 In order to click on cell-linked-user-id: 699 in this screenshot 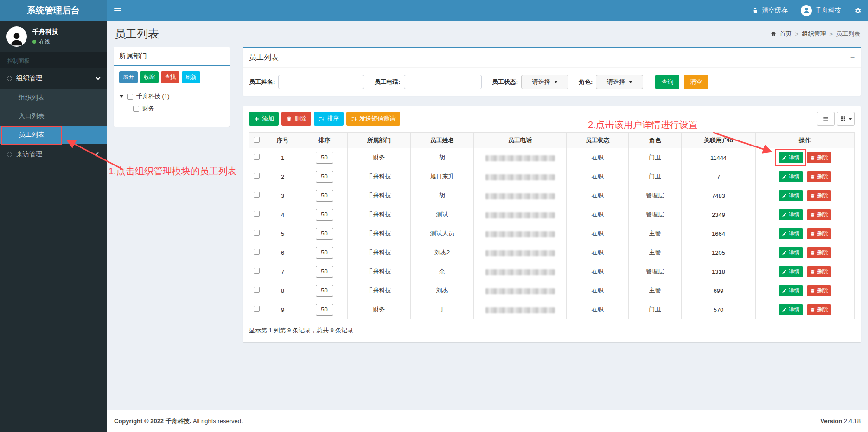, I will do `click(719, 291)`.